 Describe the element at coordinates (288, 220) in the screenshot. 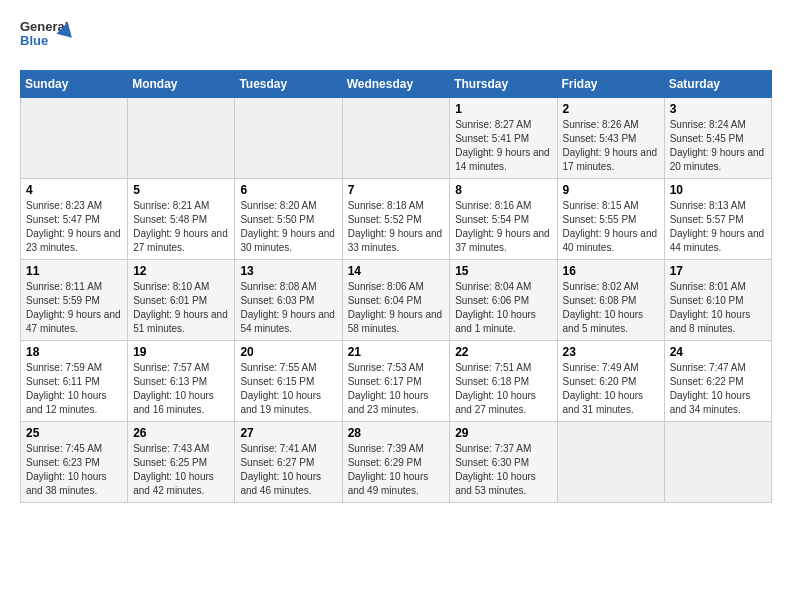

I see `day-cell: 6Sunrise: 8:20 AMSunset: 5:50 PMDaylight…` at that location.